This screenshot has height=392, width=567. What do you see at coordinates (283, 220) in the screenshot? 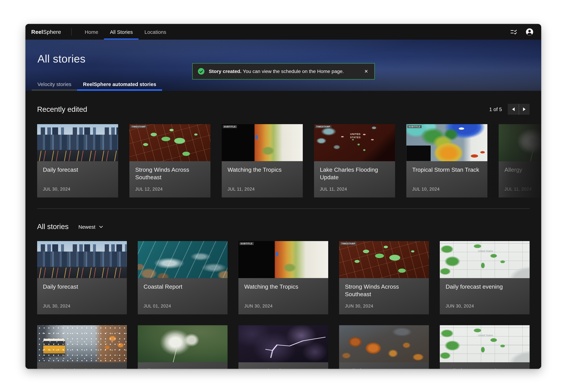
I see `all-stories-header: All stories Newest` at bounding box center [283, 220].